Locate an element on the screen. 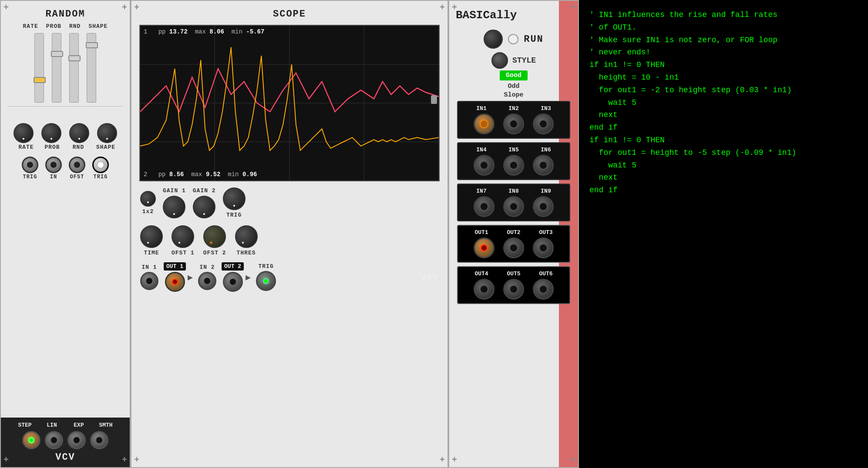 Image resolution: width=868 pixels, height=468 pixels. shape-slider is located at coordinates (91, 68).